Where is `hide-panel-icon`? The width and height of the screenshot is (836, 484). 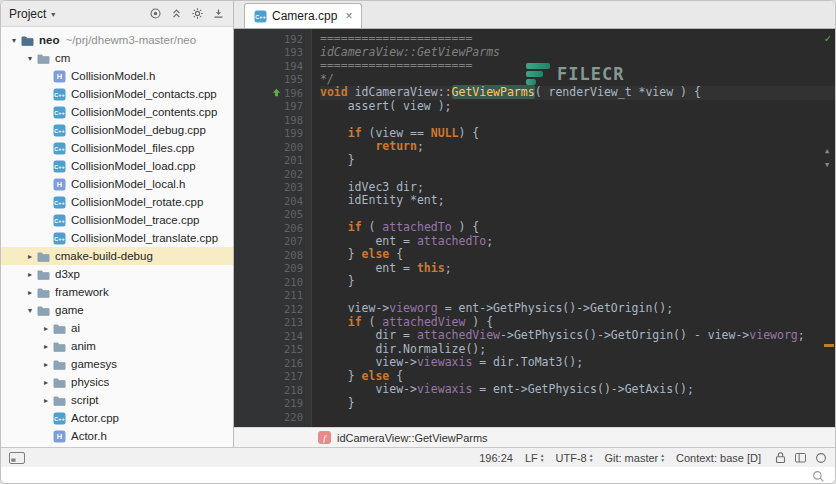
hide-panel-icon is located at coordinates (218, 14).